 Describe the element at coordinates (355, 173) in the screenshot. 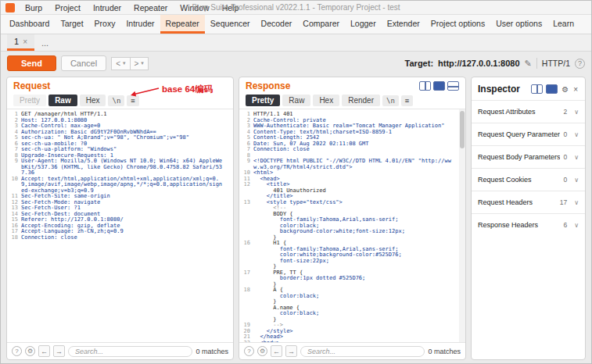

I see `line-text: <html>` at that location.